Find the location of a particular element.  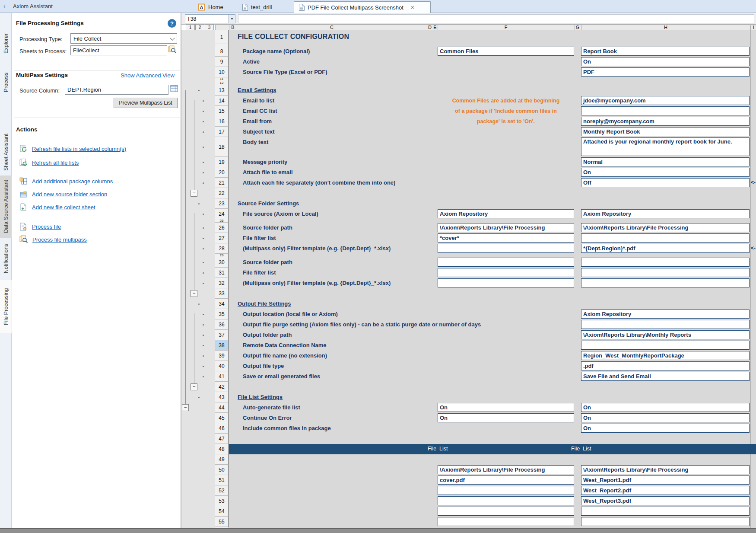

row-label: Email CC list is located at coordinates (260, 111).